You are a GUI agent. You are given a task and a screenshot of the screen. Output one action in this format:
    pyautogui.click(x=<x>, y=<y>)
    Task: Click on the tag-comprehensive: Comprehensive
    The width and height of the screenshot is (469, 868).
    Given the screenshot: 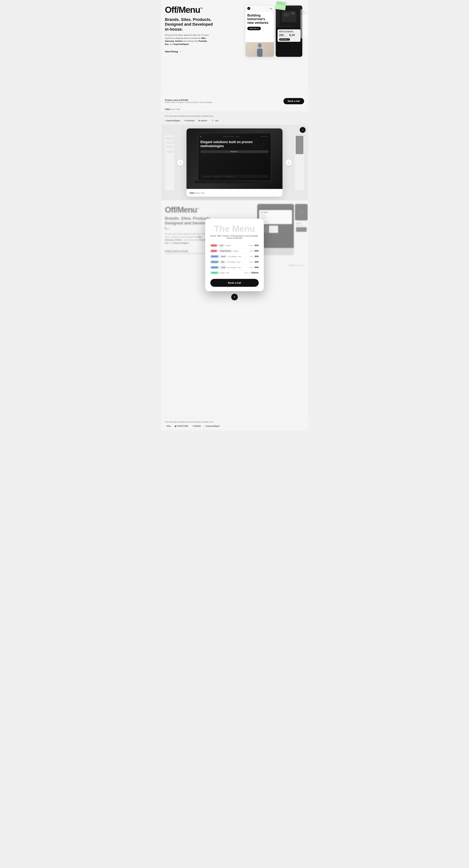 What is the action you would take?
    pyautogui.click(x=225, y=251)
    